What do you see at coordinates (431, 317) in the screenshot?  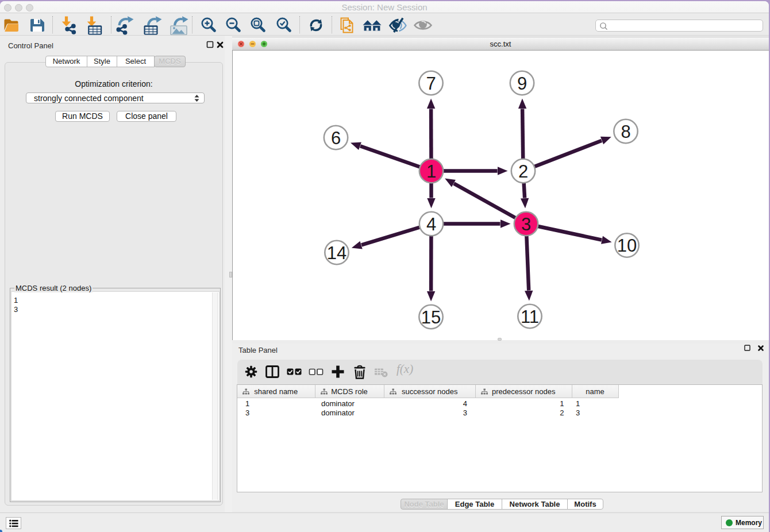 I see `svg-text: 15` at bounding box center [431, 317].